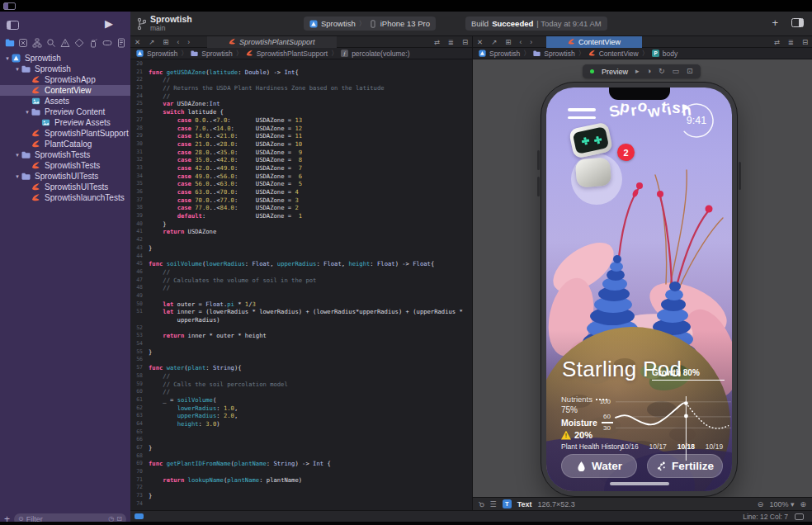 Image resolution: width=812 pixels, height=525 pixels. What do you see at coordinates (139, 144) in the screenshot?
I see `line-number: 30` at bounding box center [139, 144].